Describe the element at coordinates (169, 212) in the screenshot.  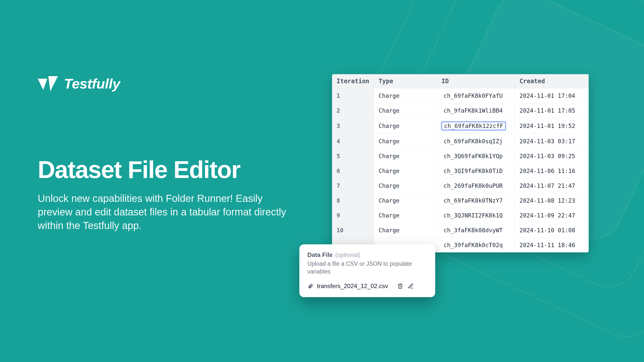
I see `page-description: Unlock new capabilities with Folder Runn…` at that location.